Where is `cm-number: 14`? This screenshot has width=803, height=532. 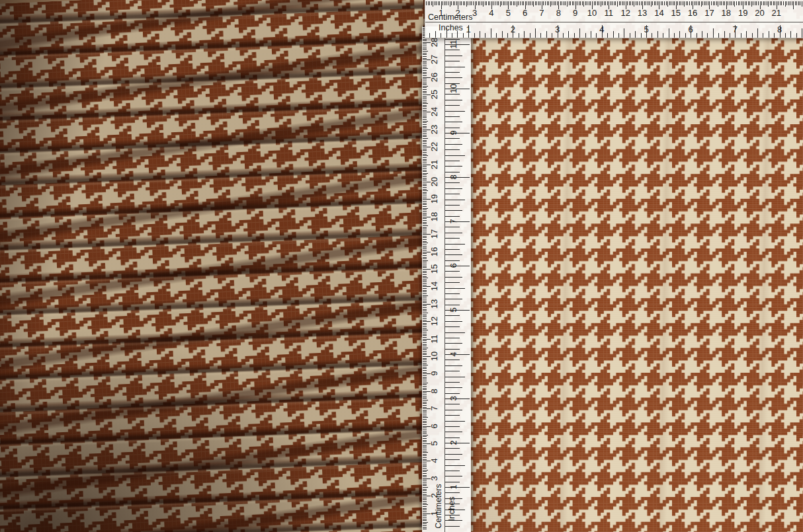 cm-number: 14 is located at coordinates (434, 286).